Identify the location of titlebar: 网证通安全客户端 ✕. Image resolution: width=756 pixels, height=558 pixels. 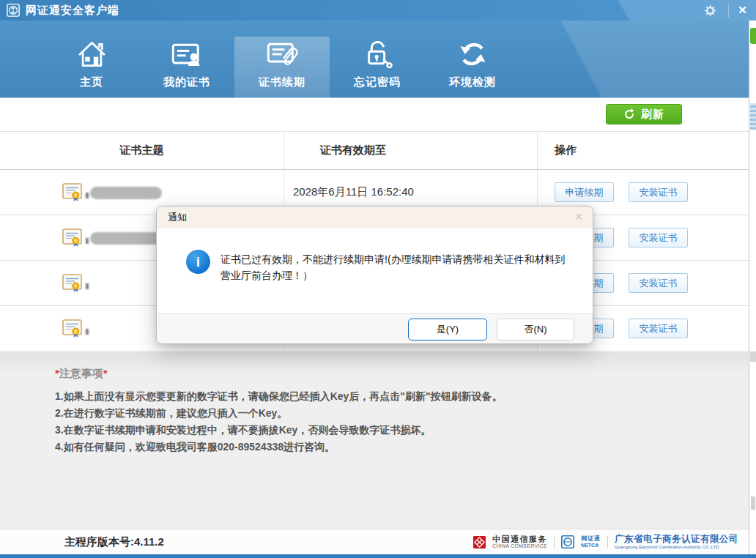
(378, 10).